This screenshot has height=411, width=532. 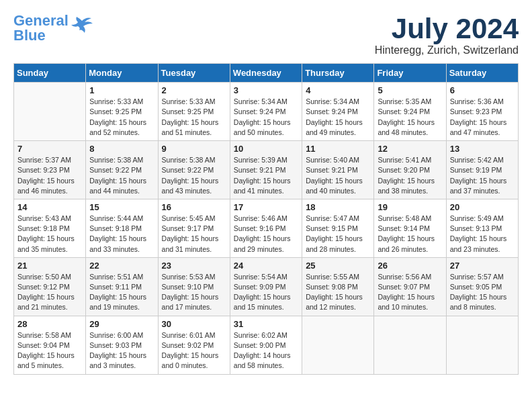 I want to click on day-info: Sunrise: 5:49 AMSunset: 9:13 PMDaylight:…, so click(x=482, y=234).